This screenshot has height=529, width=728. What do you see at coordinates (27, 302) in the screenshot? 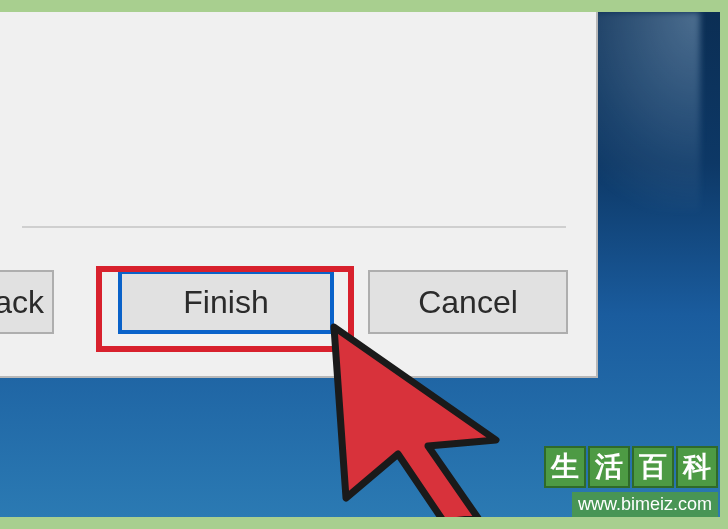
I see `back-button: ack` at bounding box center [27, 302].